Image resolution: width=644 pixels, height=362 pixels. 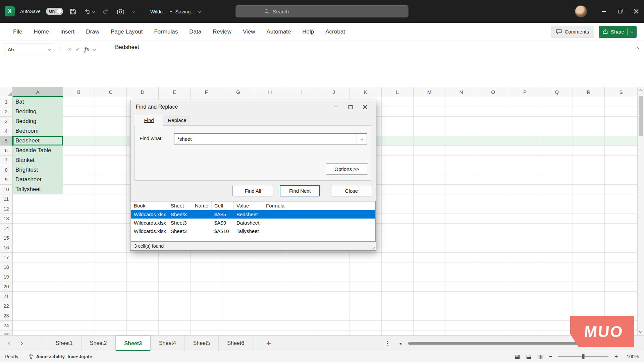 I want to click on cell-A8: Brightest, so click(x=38, y=170).